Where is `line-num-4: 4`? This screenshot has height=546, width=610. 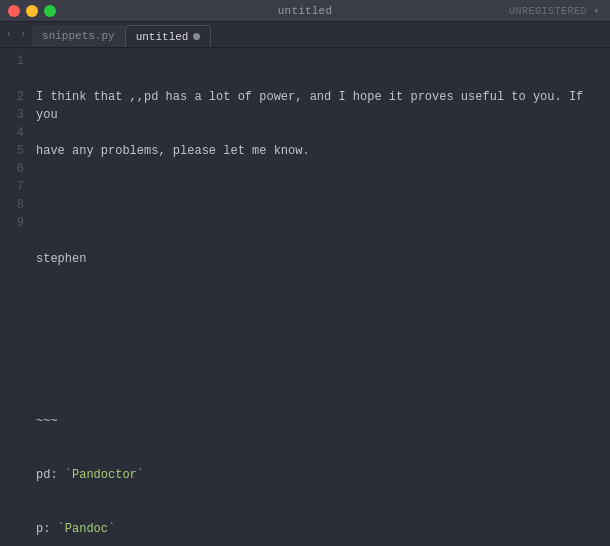
line-num-4: 4 is located at coordinates (12, 133).